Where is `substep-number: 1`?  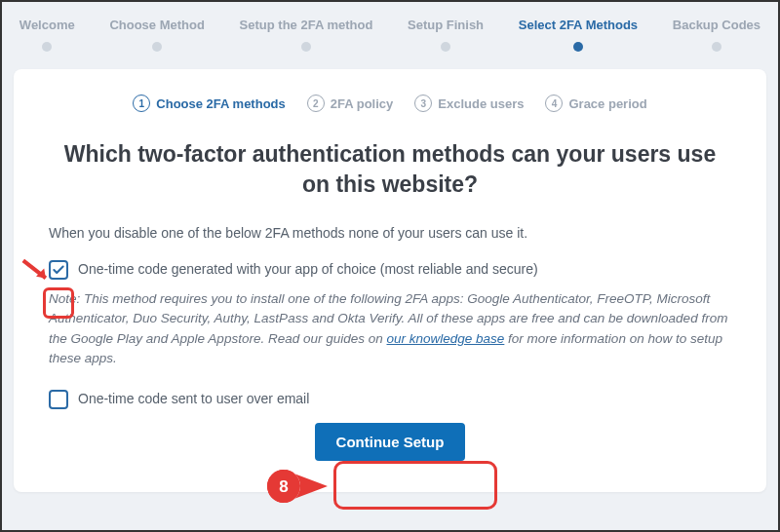 substep-number: 1 is located at coordinates (141, 103).